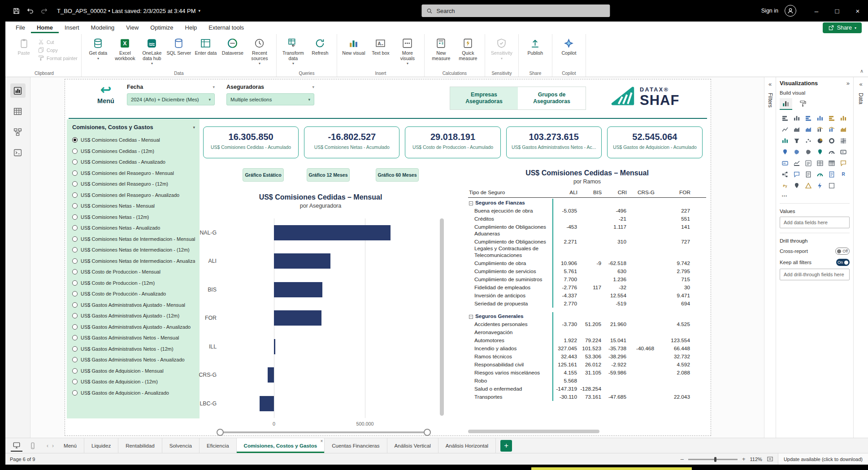  What do you see at coordinates (820, 186) in the screenshot?
I see `visual-type-power-automate-icon` at bounding box center [820, 186].